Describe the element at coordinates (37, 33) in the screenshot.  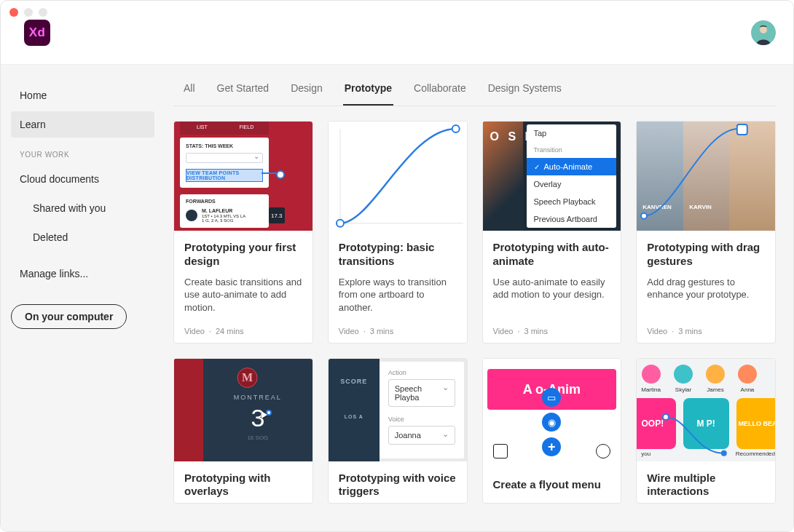
I see `xd-logo-icon: Xd` at that location.